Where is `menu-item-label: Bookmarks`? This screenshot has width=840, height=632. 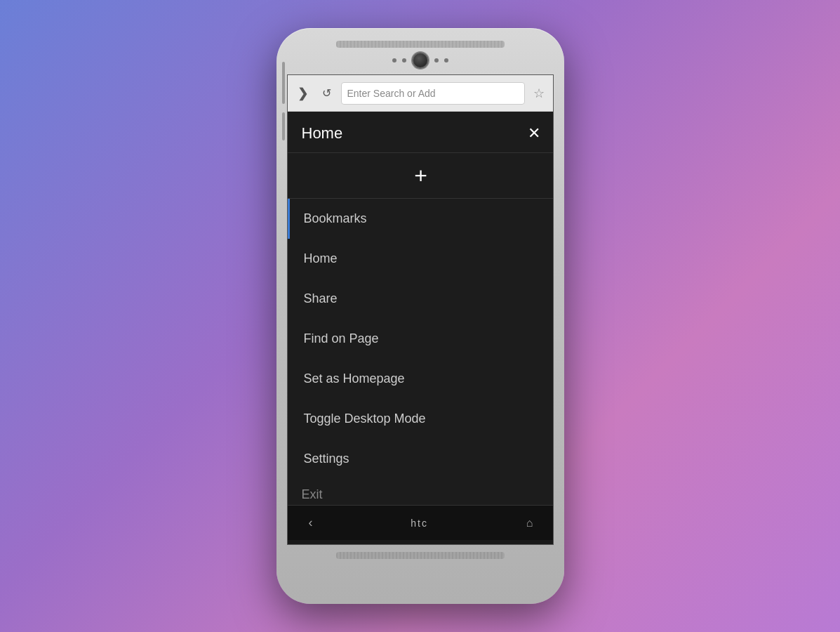
menu-item-label: Bookmarks is located at coordinates (335, 218).